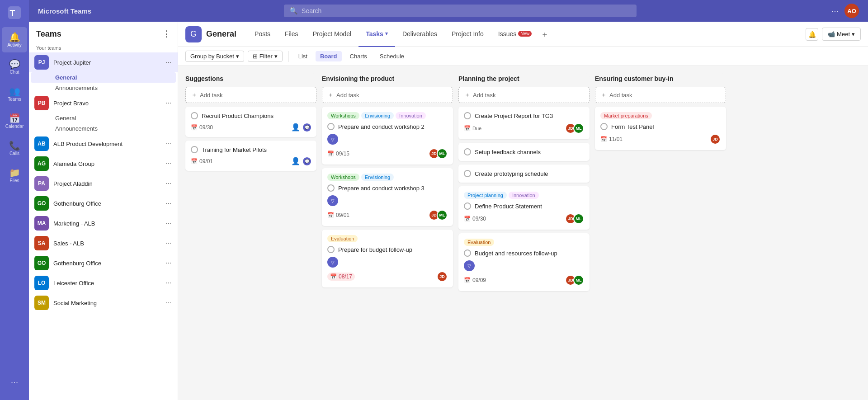  I want to click on task-card-product-statement: Project planning Innovation Define Produ…, so click(524, 208).